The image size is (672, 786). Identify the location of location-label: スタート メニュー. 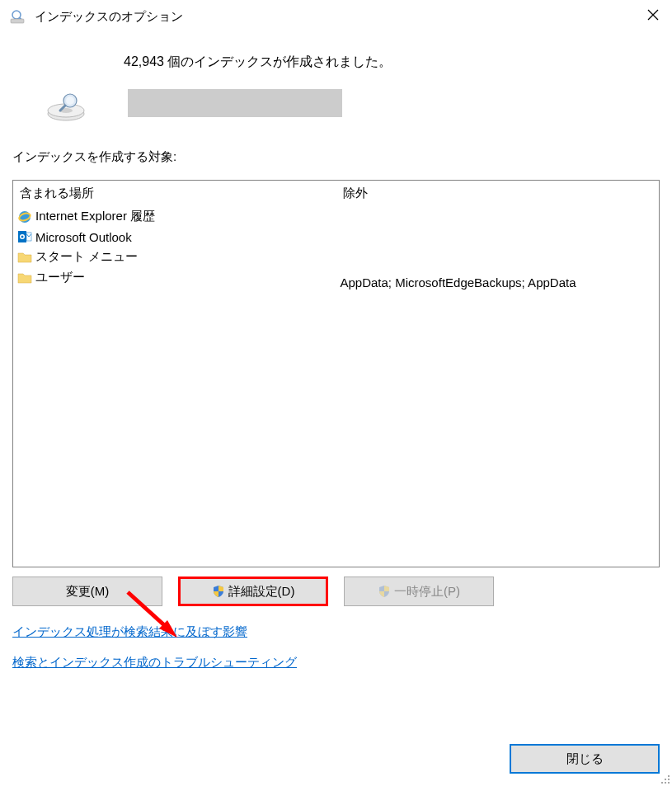
(87, 257).